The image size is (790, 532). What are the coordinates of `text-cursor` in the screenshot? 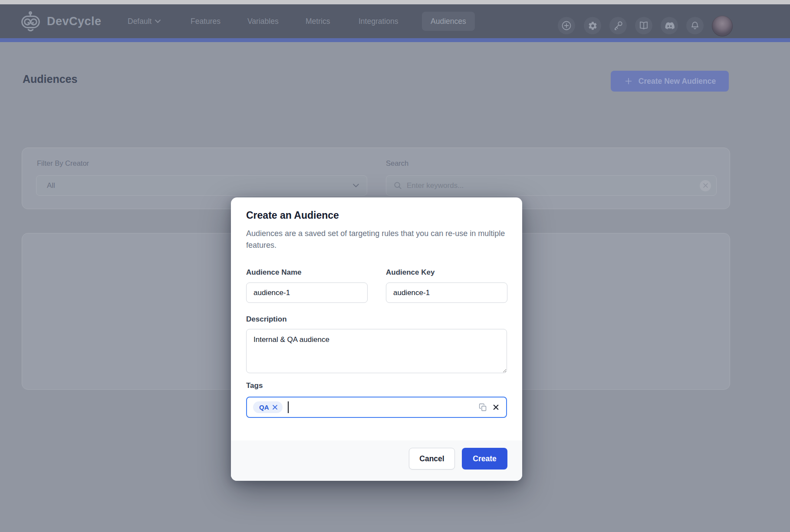 It's located at (288, 407).